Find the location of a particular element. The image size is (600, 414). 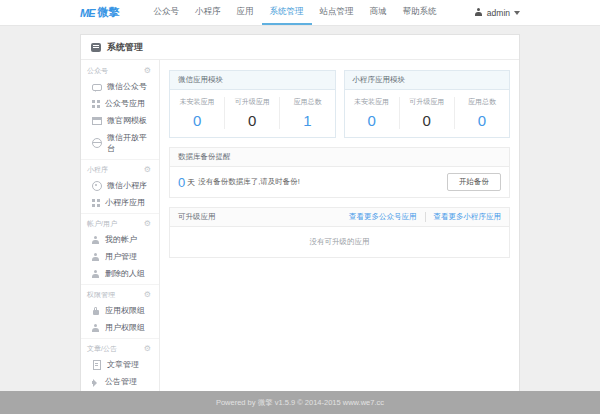

stat-metric: 可升级应用0 is located at coordinates (428, 113).